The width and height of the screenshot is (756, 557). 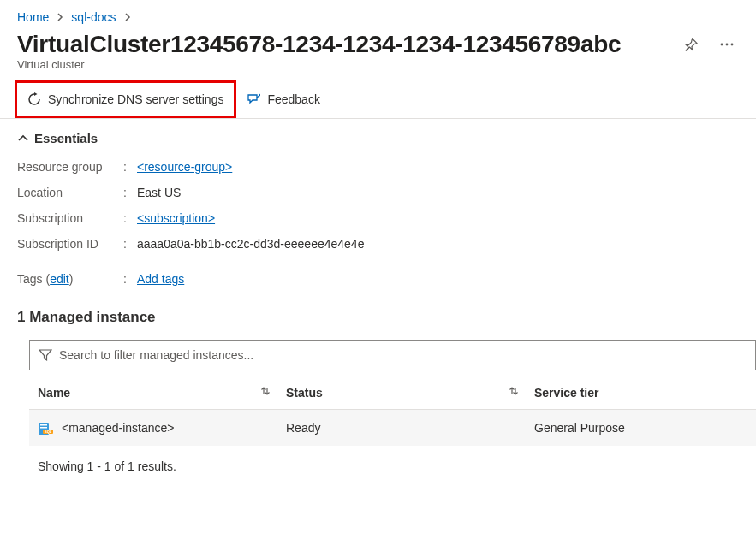 I want to click on search-input, so click(x=402, y=355).